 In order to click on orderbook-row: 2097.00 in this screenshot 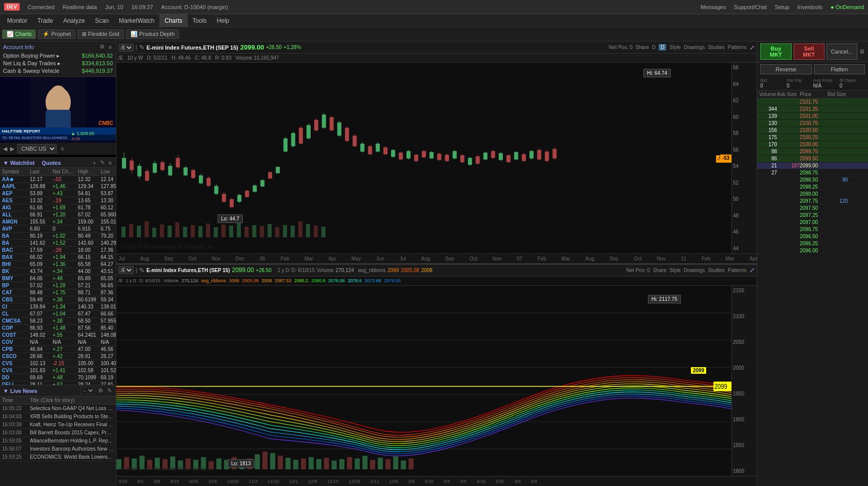, I will do `click(812, 223)`.